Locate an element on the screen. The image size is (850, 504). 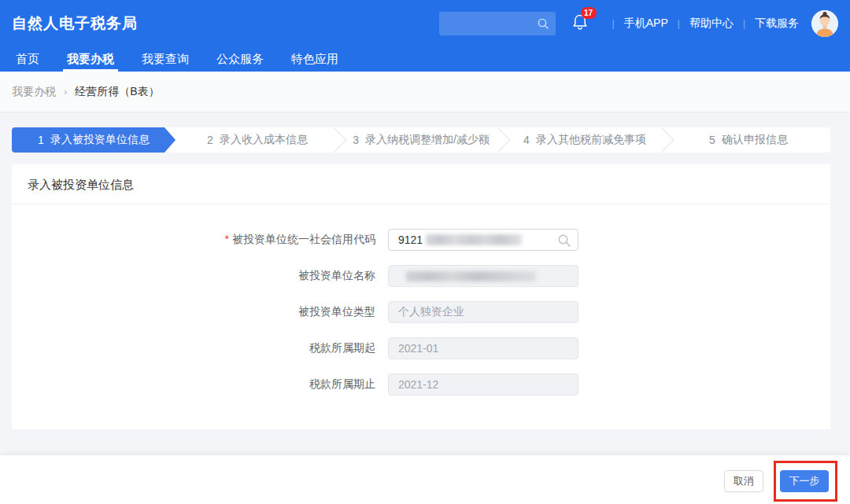
form-row-credit-code: *被投资单位统一社会信用代码 9121 is located at coordinates (421, 240).